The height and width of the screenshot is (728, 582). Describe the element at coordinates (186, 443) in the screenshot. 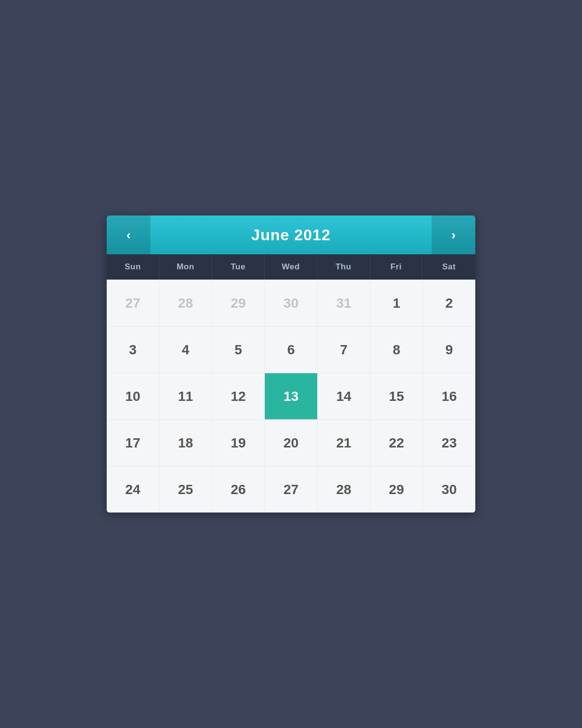

I see `day-cell: 18` at that location.